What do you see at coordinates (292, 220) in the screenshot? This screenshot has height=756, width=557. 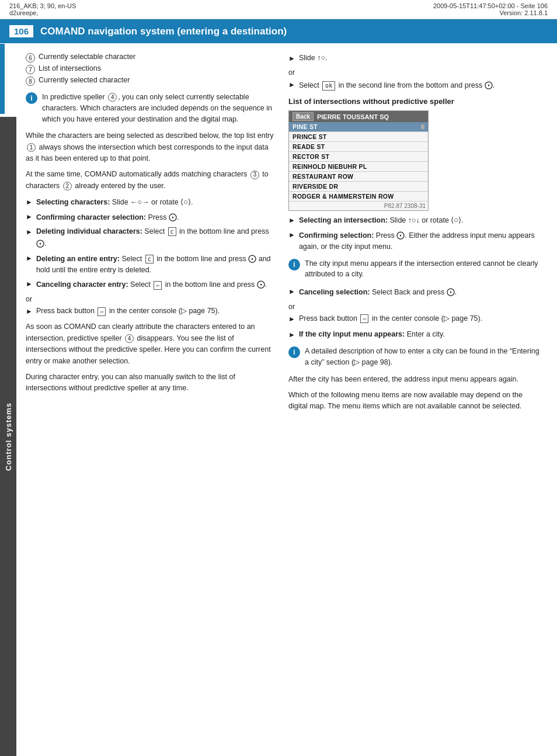 I see `arrow-icon-r3: ►` at bounding box center [292, 220].